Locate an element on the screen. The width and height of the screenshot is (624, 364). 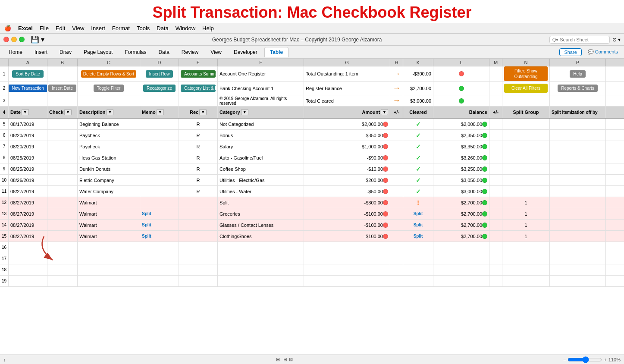
cell-category: Utilities - Electric/Gas is located at coordinates (261, 180).